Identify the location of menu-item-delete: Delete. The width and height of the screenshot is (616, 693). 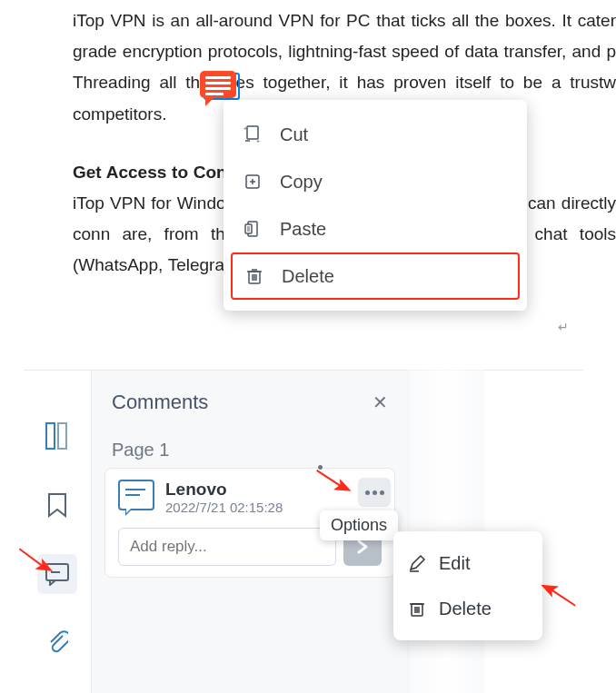
(375, 276).